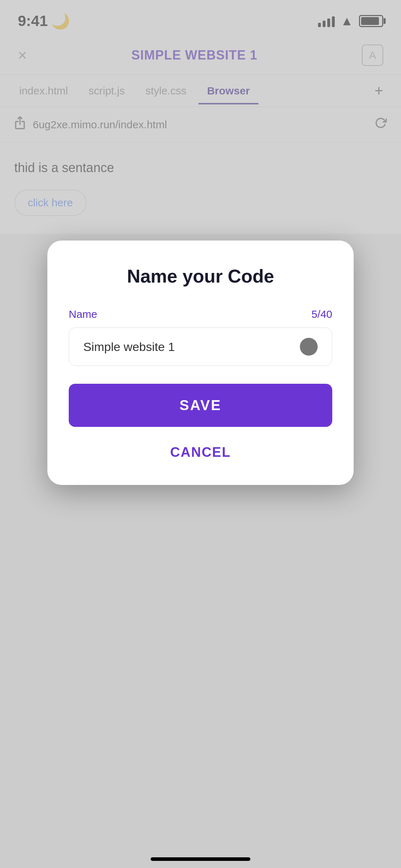 Image resolution: width=401 pixels, height=868 pixels. Describe the element at coordinates (200, 453) in the screenshot. I see `cancel-button: CANCEL` at that location.